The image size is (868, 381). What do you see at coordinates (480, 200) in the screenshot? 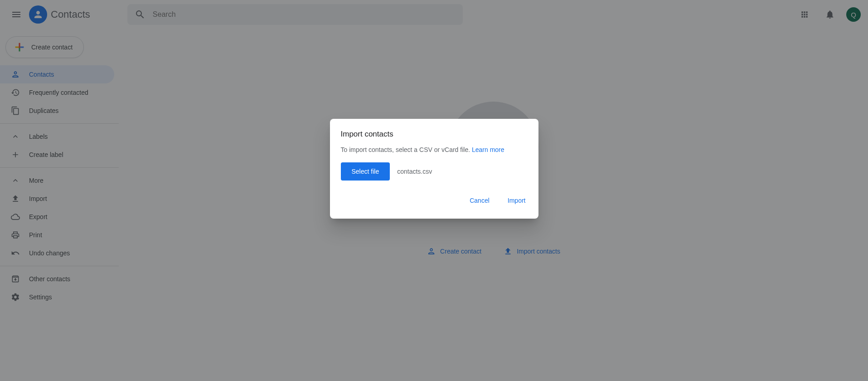
I see `cancel-button: Cancel` at bounding box center [480, 200].